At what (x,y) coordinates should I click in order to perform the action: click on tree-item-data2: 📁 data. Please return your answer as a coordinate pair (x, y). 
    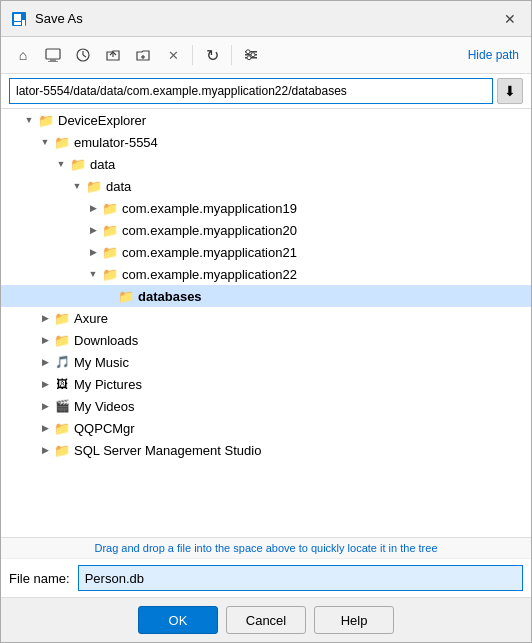
    Looking at the image, I should click on (266, 186).